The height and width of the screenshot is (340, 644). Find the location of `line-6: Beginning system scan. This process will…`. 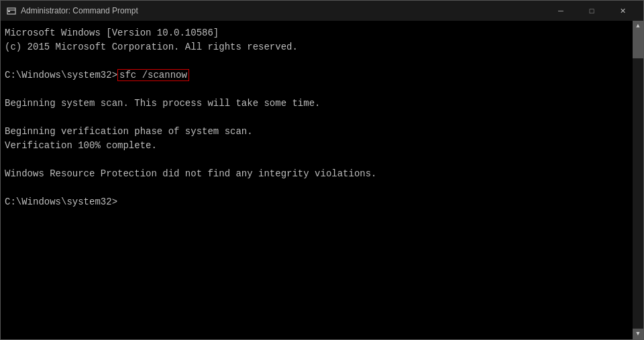

line-6: Beginning system scan. This process will… is located at coordinates (317, 103).